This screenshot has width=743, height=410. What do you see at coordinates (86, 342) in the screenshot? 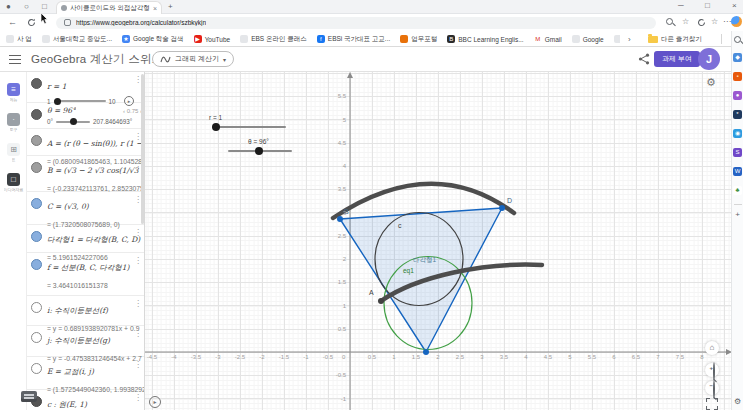
I see `algebra-row: j: 수직이등분선(g) = y = -0.4753831246454x + 2…` at bounding box center [86, 342].